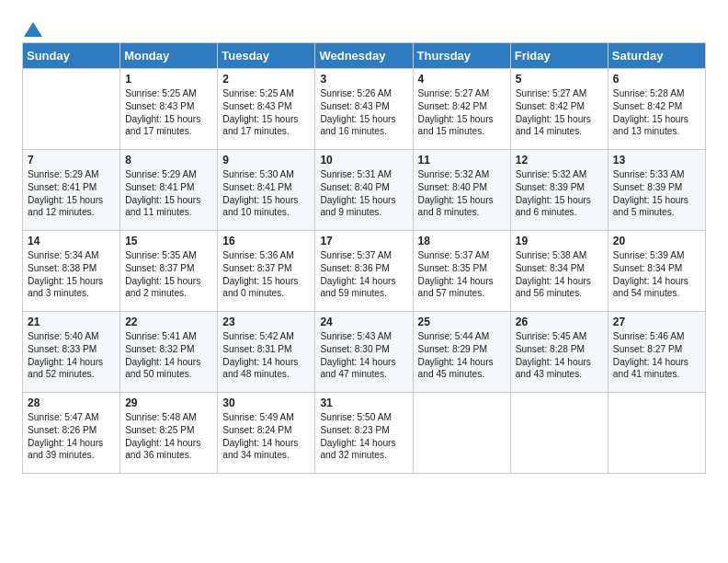 This screenshot has width=728, height=563. I want to click on day-number: 23, so click(267, 322).